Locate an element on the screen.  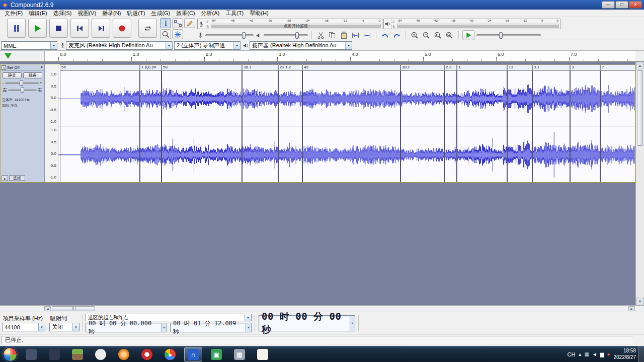
clip-header: 56 is located at coordinates (100, 67).